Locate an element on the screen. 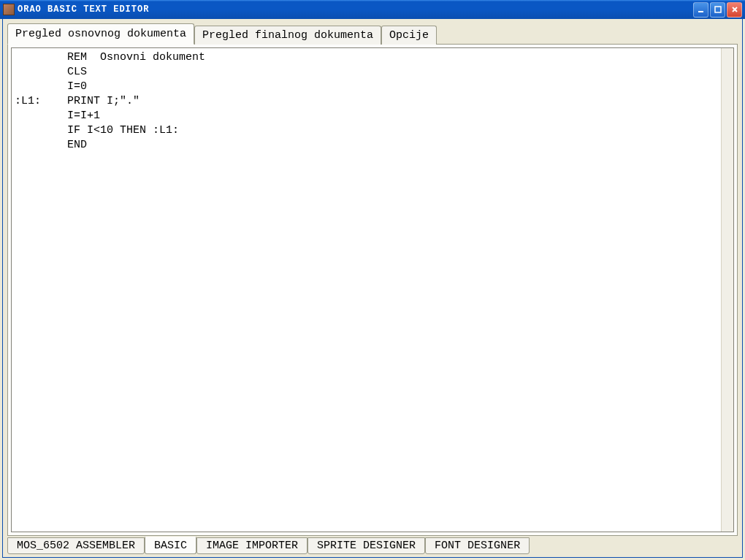  tab-options: Opcije is located at coordinates (409, 35).